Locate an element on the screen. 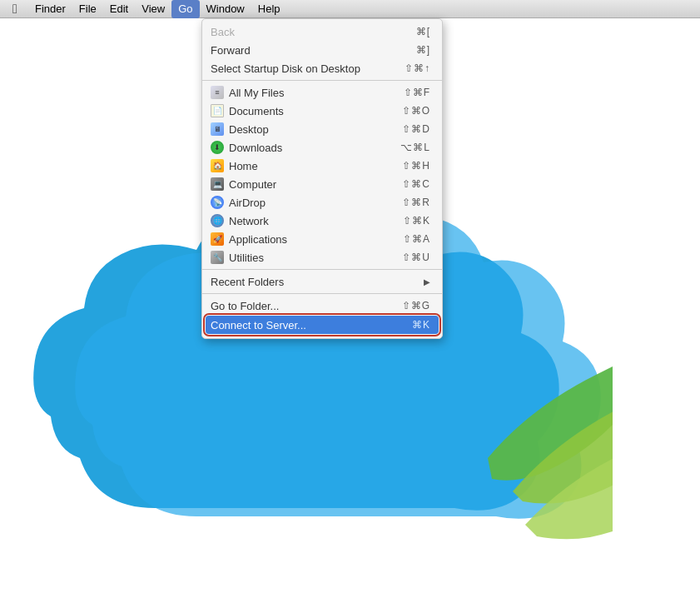 The height and width of the screenshot is (608, 700). window-menu: Window is located at coordinates (226, 9).